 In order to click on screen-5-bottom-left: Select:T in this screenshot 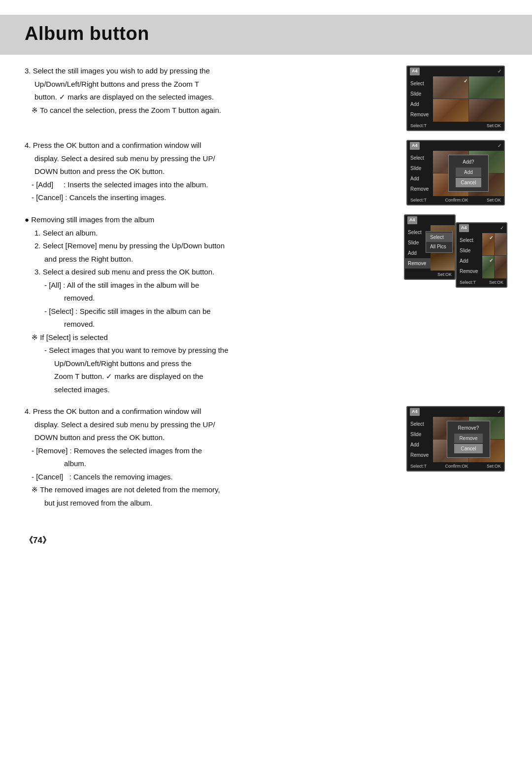, I will do `click(419, 467)`.